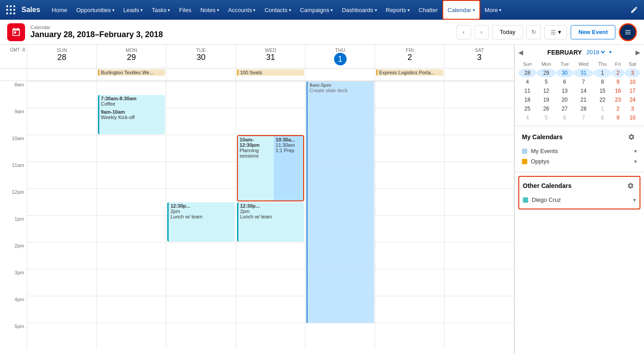  What do you see at coordinates (271, 148) in the screenshot?
I see `time-cell-wed-10: 10am- 12:30pm Planning sessions 10:30a..…` at bounding box center [271, 148].